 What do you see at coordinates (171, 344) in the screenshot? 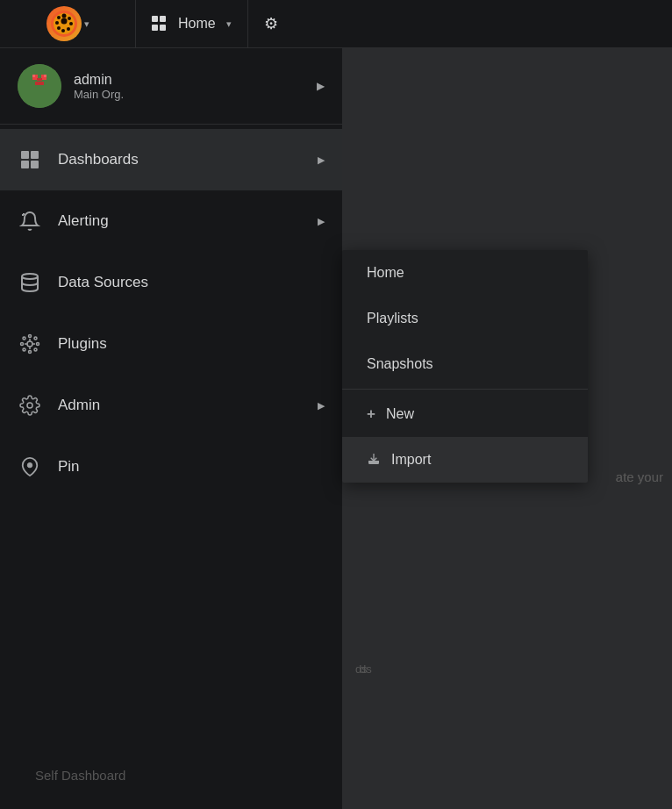
I see `sidebar-item-plugins: Plugins` at bounding box center [171, 344].